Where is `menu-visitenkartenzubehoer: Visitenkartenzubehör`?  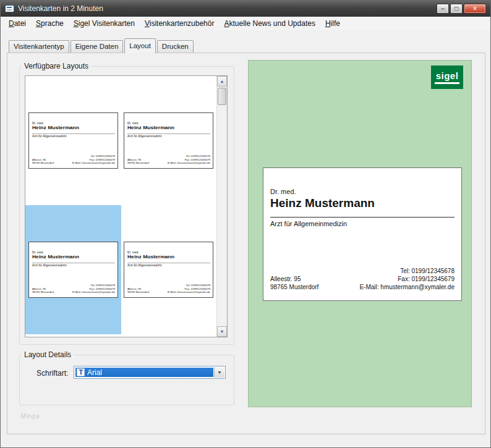
menu-visitenkartenzubehoer: Visitenkartenzubehör is located at coordinates (179, 23).